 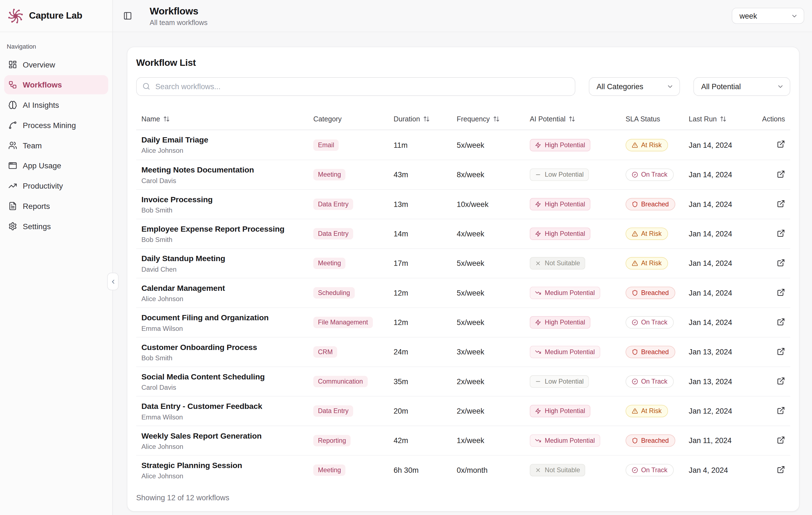 What do you see at coordinates (227, 465) in the screenshot?
I see `workflow-name: Strategic Planning Session` at bounding box center [227, 465].